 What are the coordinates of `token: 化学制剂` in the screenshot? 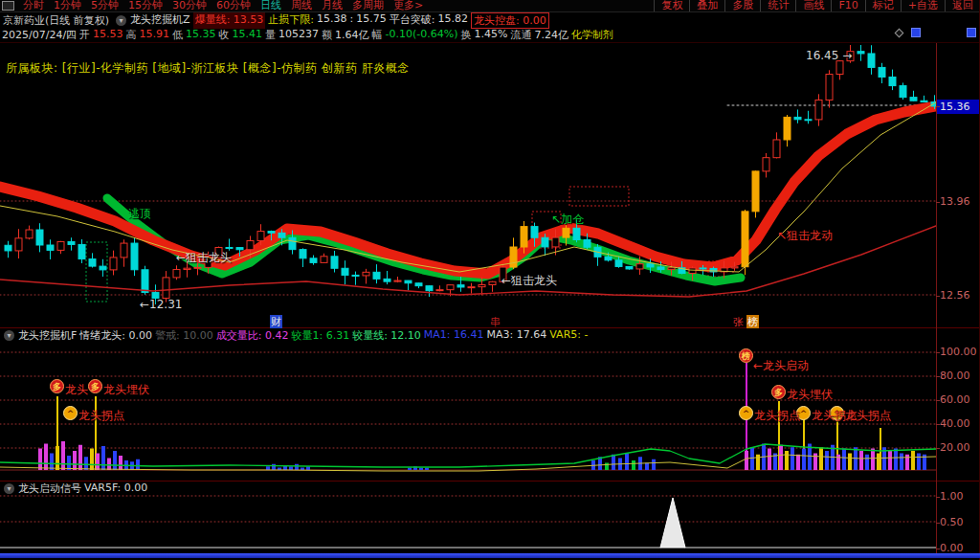 It's located at (592, 34).